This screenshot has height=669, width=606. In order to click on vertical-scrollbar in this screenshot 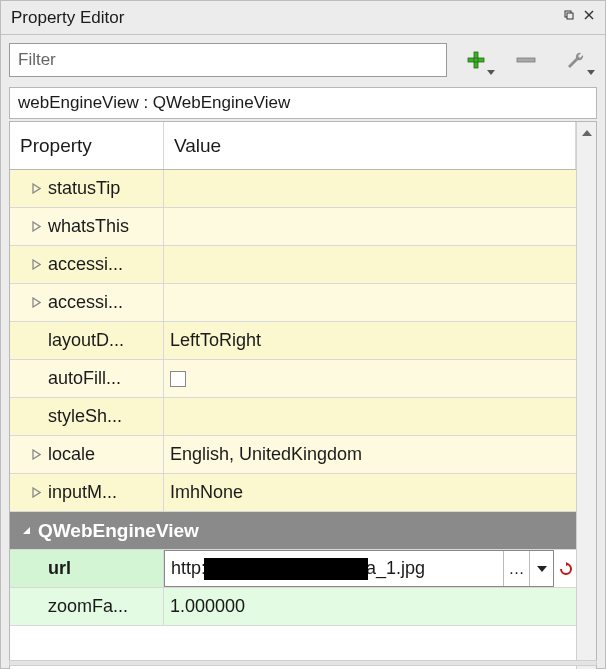, I will do `click(586, 396)`.